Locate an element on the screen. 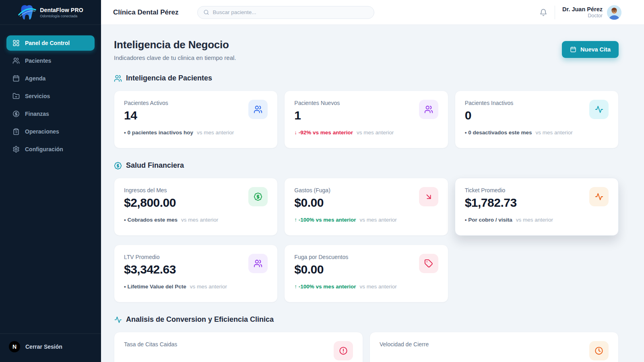 The height and width of the screenshot is (362, 644). kpi-card-tasa-de-citas-caidas: Tasa de Citas Caidas is located at coordinates (238, 347).